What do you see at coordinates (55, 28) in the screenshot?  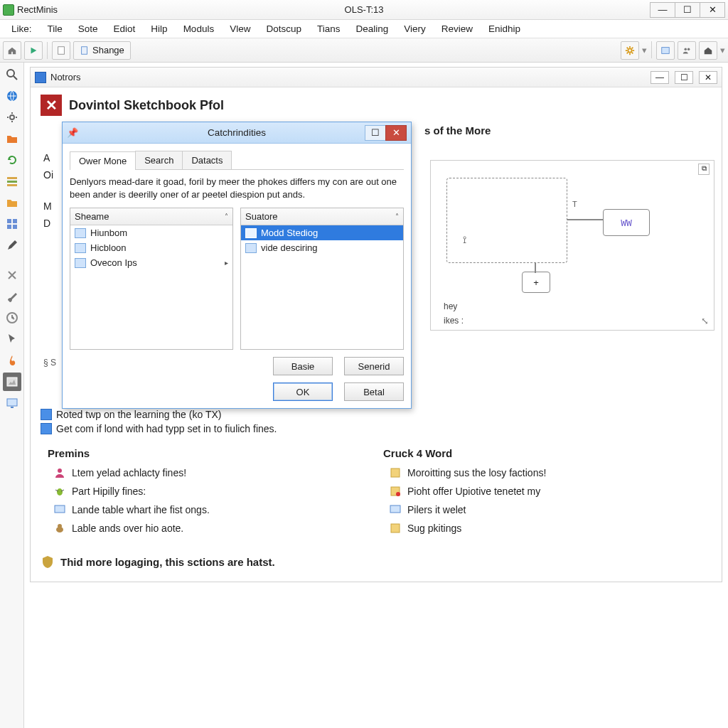 I see `menu-tile: Tile` at bounding box center [55, 28].